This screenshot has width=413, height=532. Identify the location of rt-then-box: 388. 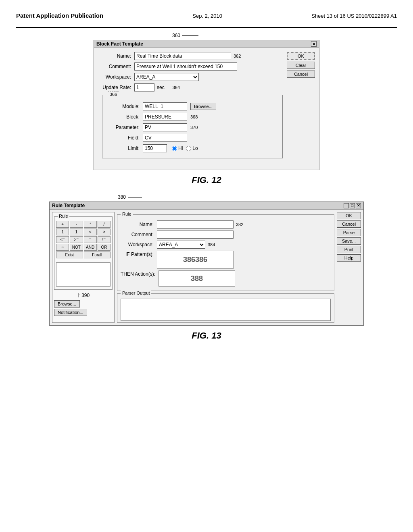
(197, 278).